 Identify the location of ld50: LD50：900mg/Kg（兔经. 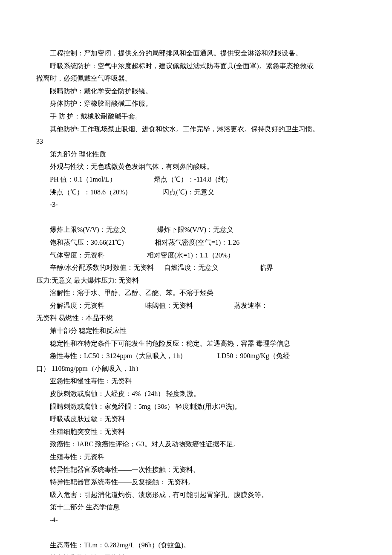
(254, 356).